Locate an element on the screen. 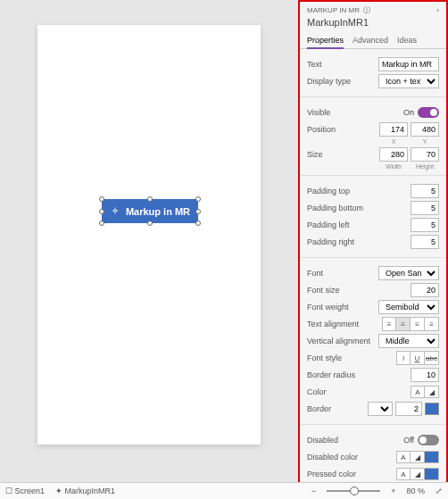 The width and height of the screenshot is (448, 499). fit-screen-icon: ⤢ is located at coordinates (439, 491).